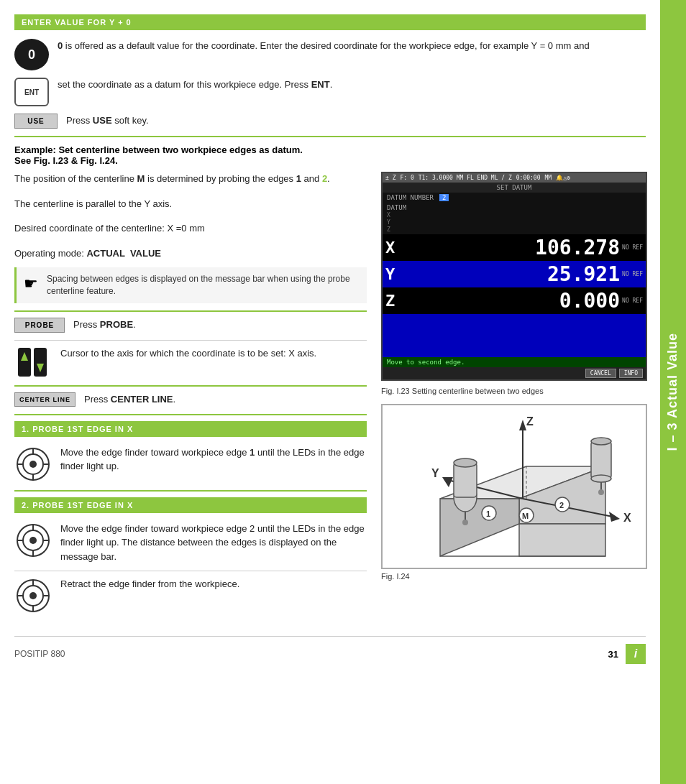  I want to click on ent-desc: set the coordinate as a datum for this w…, so click(195, 85).